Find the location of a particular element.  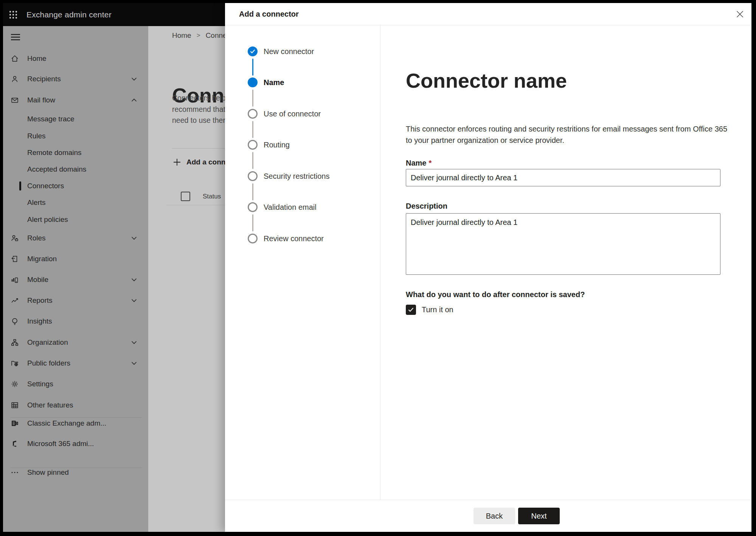

lightbulb-icon is located at coordinates (15, 321).